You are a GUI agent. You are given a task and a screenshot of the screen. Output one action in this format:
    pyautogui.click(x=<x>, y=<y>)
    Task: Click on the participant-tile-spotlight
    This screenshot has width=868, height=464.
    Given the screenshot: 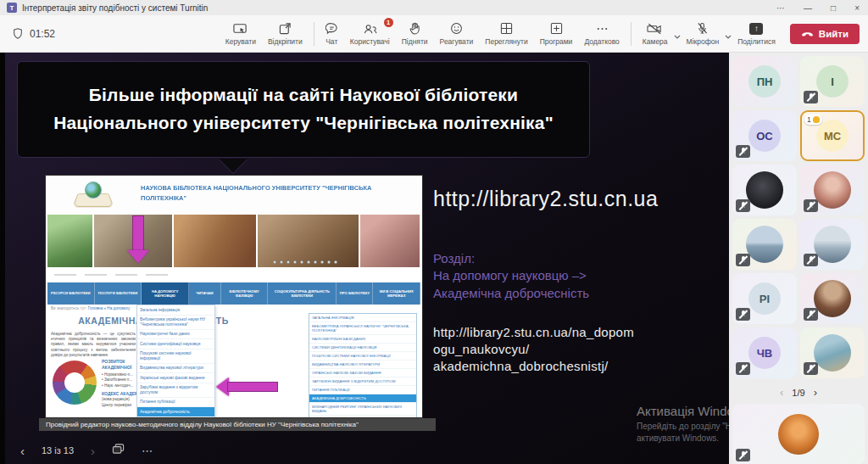 What is the action you would take?
    pyautogui.click(x=798, y=434)
    